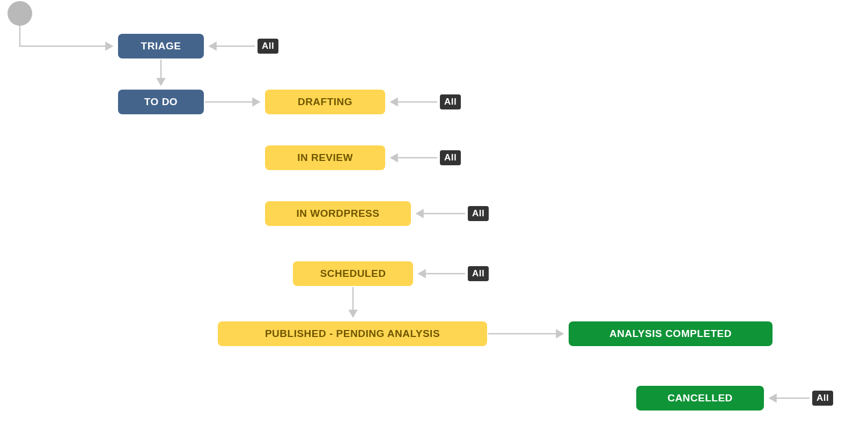  What do you see at coordinates (268, 46) in the screenshot?
I see `all-chip-triage: All` at bounding box center [268, 46].